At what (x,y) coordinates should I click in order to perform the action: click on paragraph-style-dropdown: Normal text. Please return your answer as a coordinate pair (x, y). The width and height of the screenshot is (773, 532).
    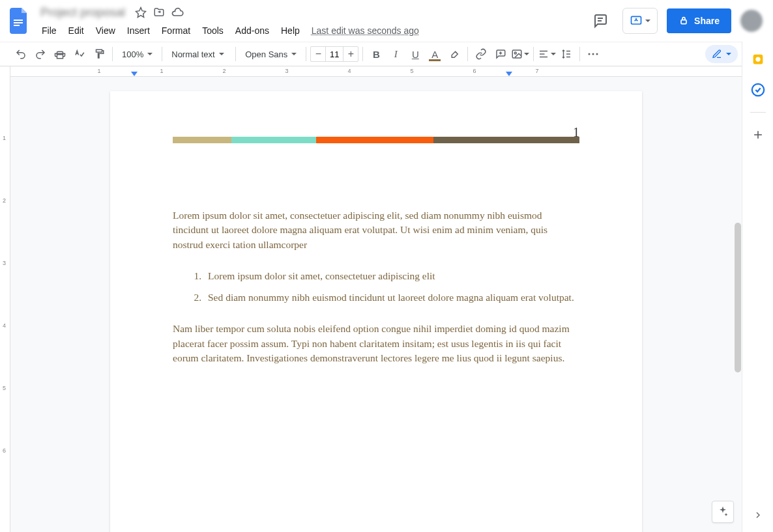
    Looking at the image, I should click on (199, 54).